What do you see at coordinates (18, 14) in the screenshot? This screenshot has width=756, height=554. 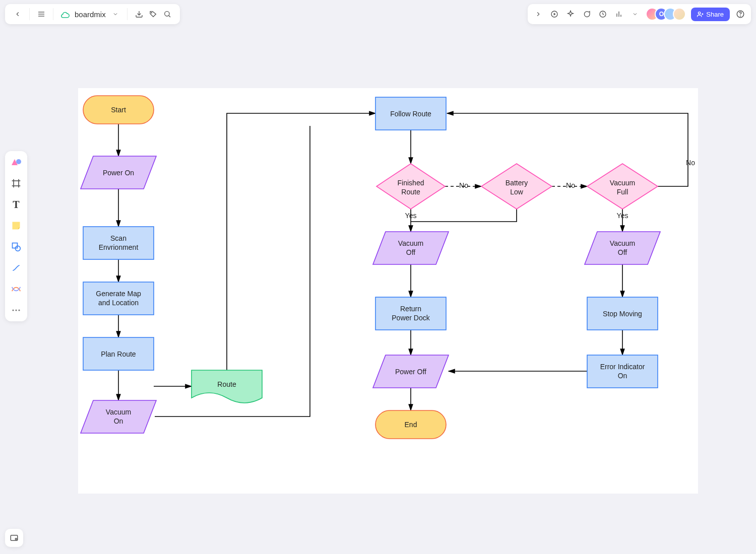 I see `back-button` at bounding box center [18, 14].